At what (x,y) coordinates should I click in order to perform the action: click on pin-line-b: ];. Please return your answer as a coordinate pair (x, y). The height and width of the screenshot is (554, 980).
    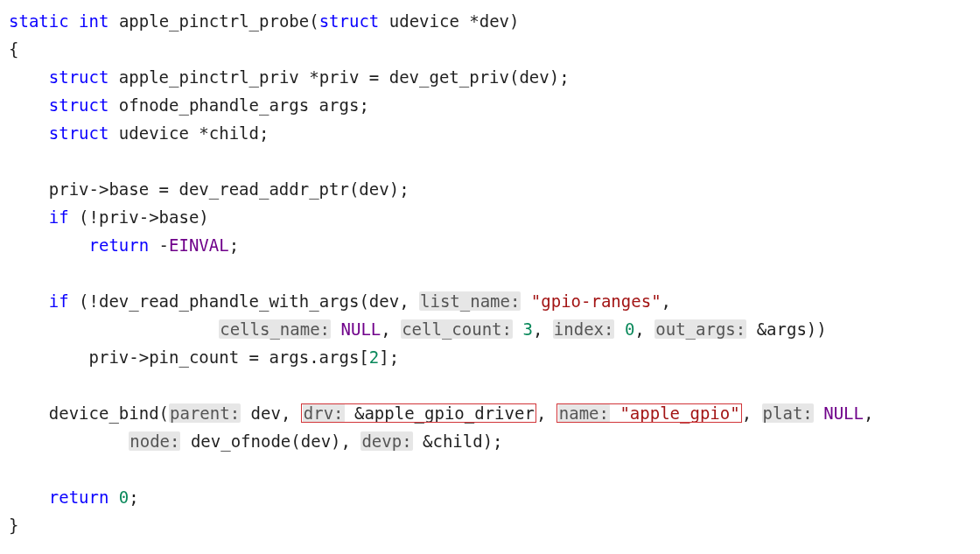
    Looking at the image, I should click on (388, 357).